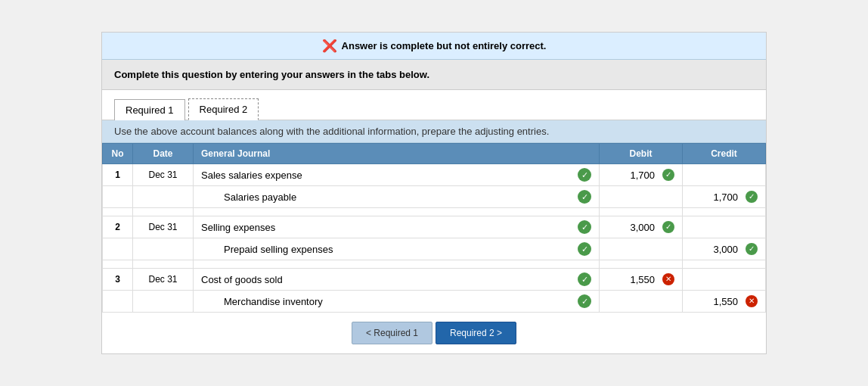 This screenshot has width=868, height=386. I want to click on alert-bar: ❌ Answer is complete but not entirely co…, so click(434, 46).